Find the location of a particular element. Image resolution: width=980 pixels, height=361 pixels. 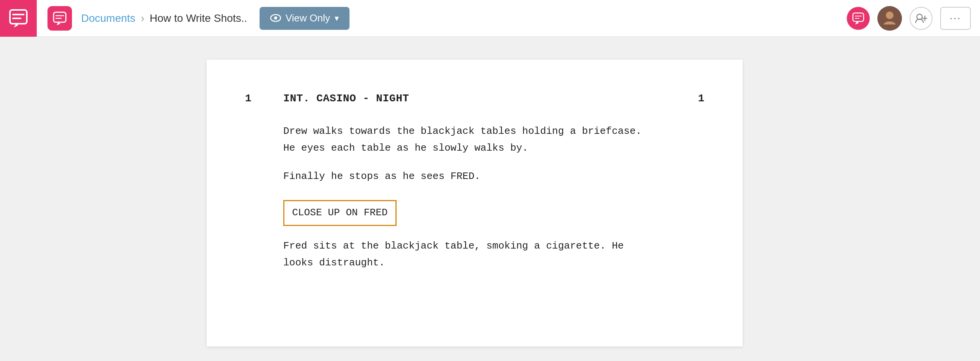

scene-number-left: 1 is located at coordinates (253, 99).